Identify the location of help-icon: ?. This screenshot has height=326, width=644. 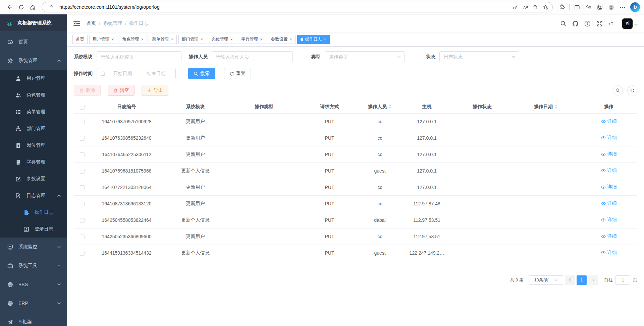
(587, 23).